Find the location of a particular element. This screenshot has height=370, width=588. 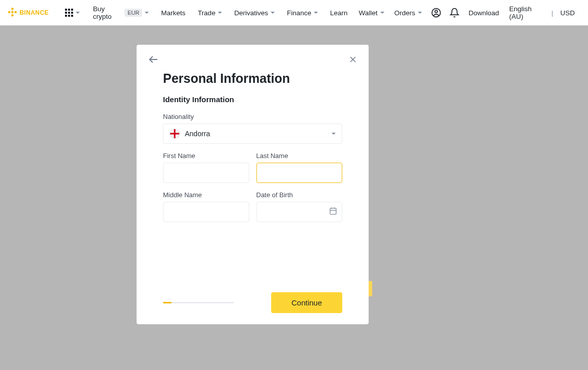

nav-buy-crypto: Buy crypto EUR is located at coordinates (121, 13).